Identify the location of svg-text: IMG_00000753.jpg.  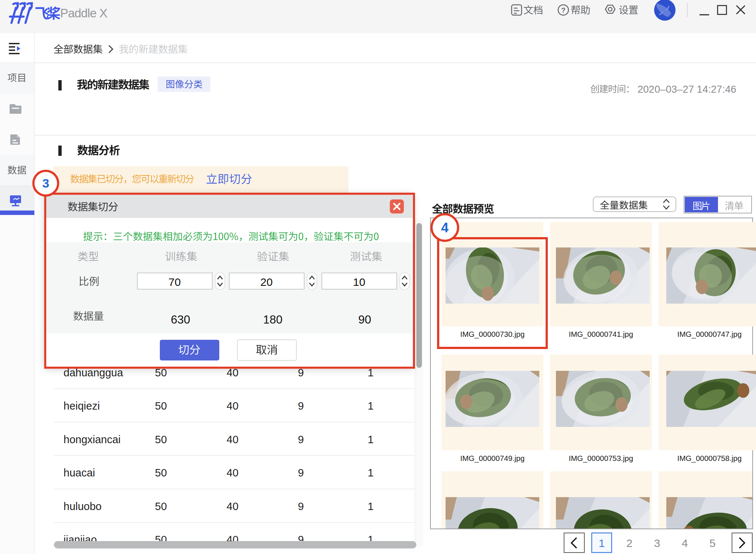
(601, 458).